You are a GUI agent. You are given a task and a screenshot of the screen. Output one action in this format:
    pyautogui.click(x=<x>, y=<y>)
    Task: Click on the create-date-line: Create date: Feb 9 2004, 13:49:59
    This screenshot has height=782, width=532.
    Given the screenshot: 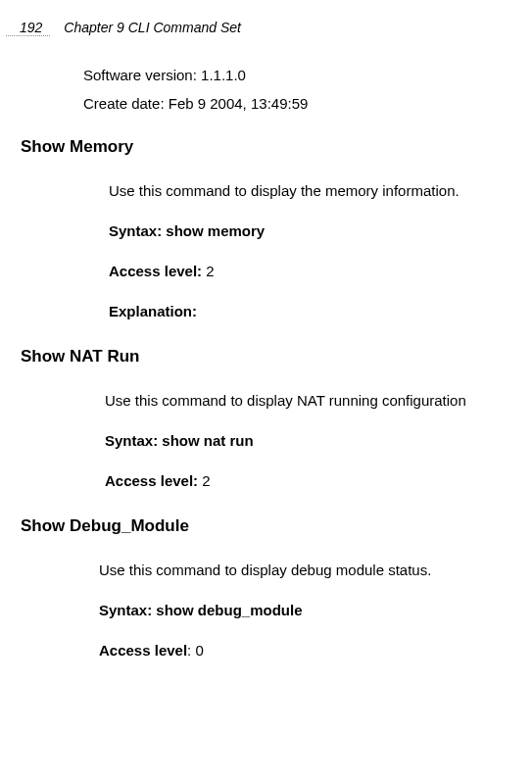 What is the action you would take?
    pyautogui.click(x=300, y=104)
    